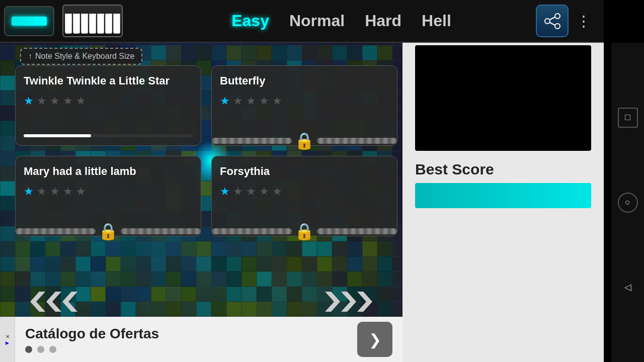 The height and width of the screenshot is (362, 644). What do you see at coordinates (108, 106) in the screenshot?
I see `song-card-twinkle: Twinkle Twinkle a Little Star★★★★★` at bounding box center [108, 106].